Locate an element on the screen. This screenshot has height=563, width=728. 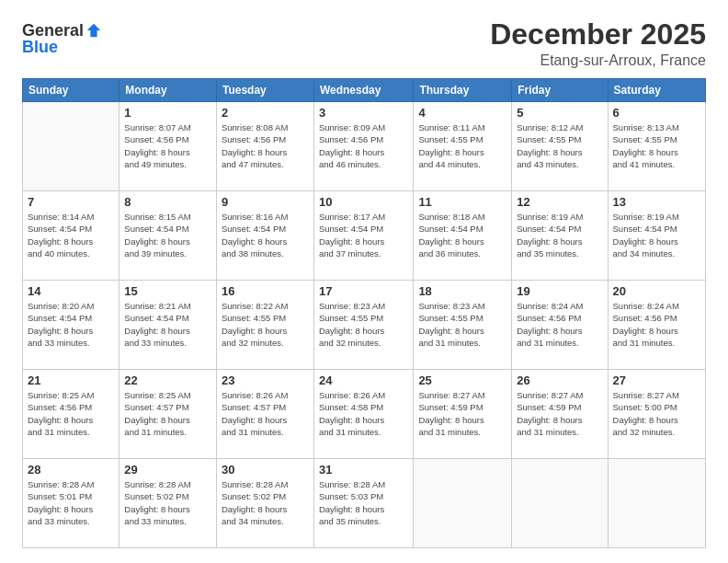
calendar-cell: 6Sunrise: 8:13 AM Sunset: 4:55 PM Daylig… is located at coordinates (656, 147).